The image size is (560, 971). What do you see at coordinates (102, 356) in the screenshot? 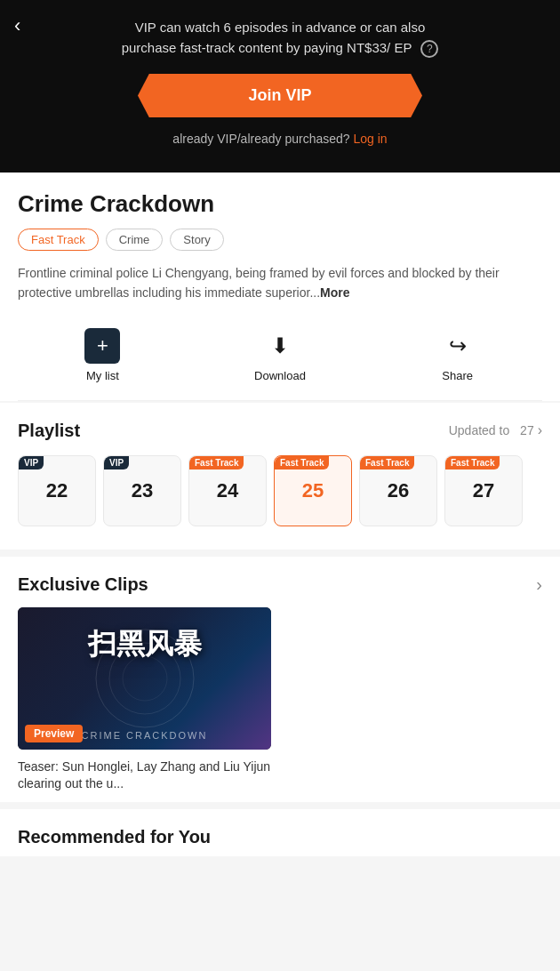
I see `mylist-button: + My list` at bounding box center [102, 356].